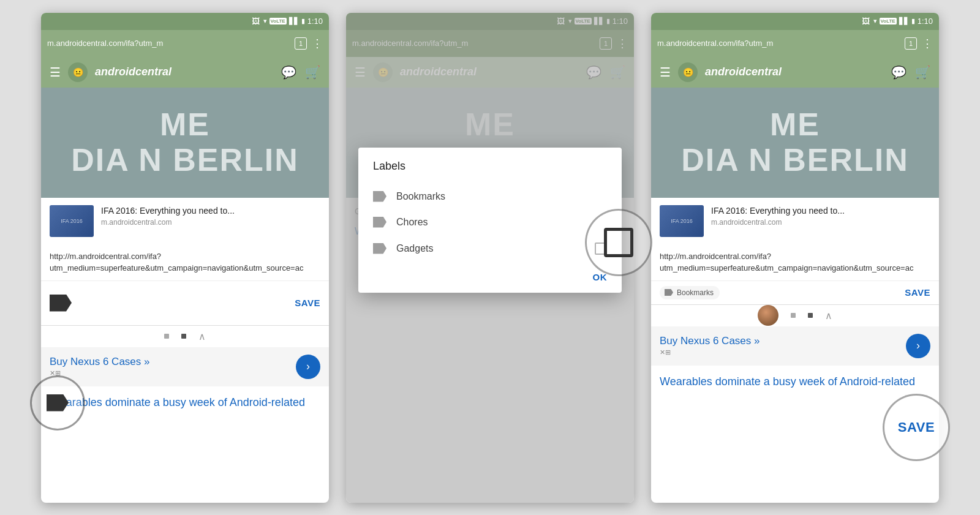  What do you see at coordinates (211, 216) in the screenshot?
I see `article-info-1: IFA 2016: Everything you need to... m.an…` at bounding box center [211, 216].